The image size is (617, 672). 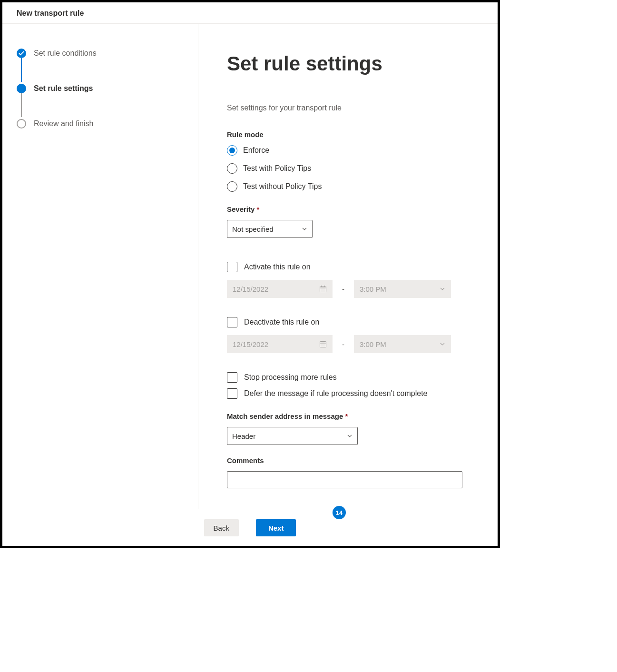 What do you see at coordinates (348, 187) in the screenshot?
I see `radio-test-without-tips: Test without Policy Tips` at bounding box center [348, 187].